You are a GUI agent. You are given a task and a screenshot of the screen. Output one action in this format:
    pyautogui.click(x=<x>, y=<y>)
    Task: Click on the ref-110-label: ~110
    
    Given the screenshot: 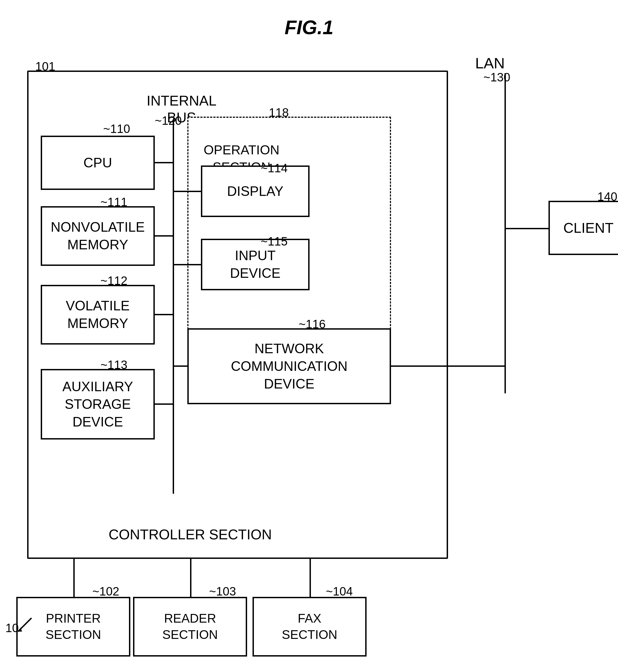 What is the action you would take?
    pyautogui.click(x=117, y=129)
    